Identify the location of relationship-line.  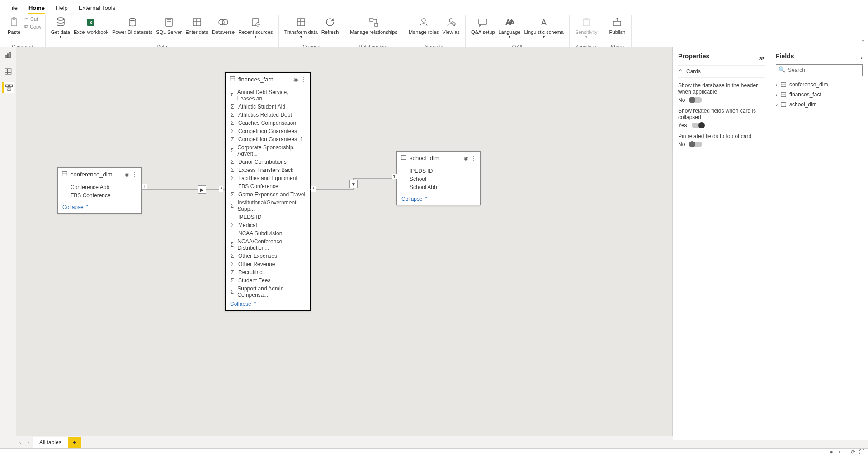
(183, 190).